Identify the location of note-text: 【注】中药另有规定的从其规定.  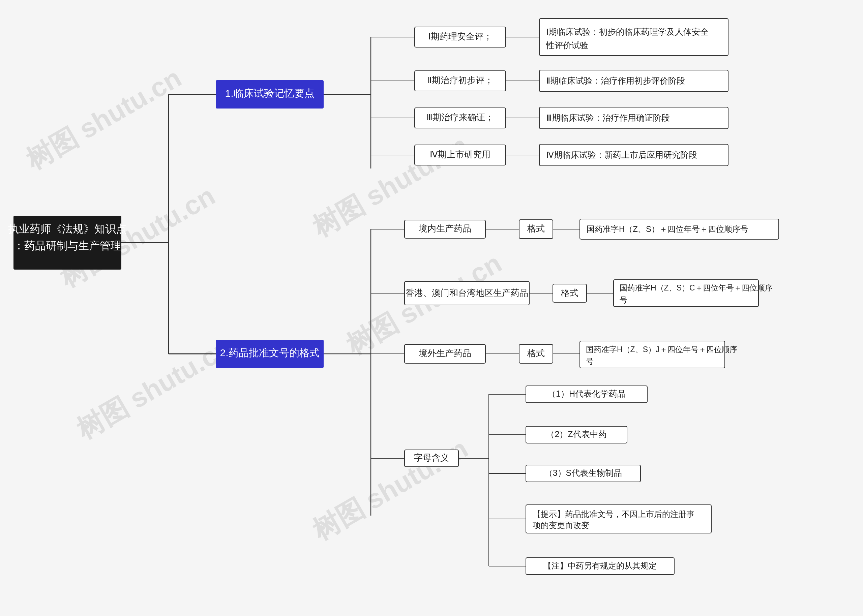
(600, 566).